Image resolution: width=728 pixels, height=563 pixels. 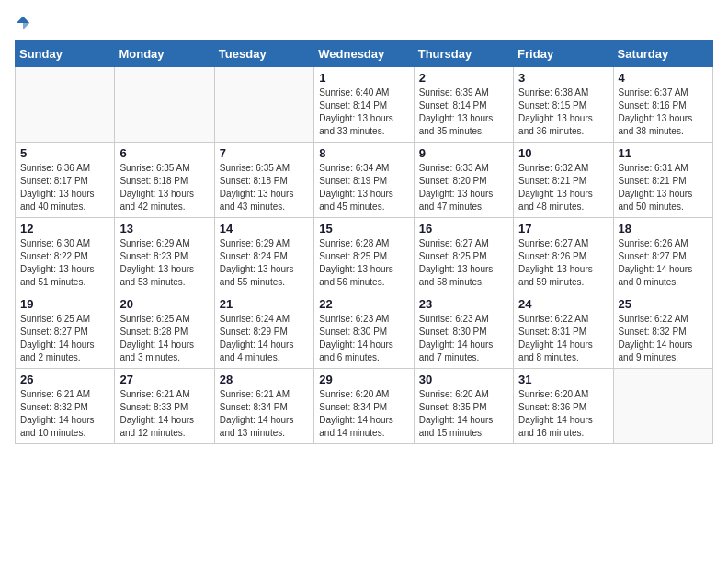 I want to click on calendar-cell: 24Sunrise: 6:22 AM Sunset: 8:31 PM Dayli…, so click(x=563, y=331).